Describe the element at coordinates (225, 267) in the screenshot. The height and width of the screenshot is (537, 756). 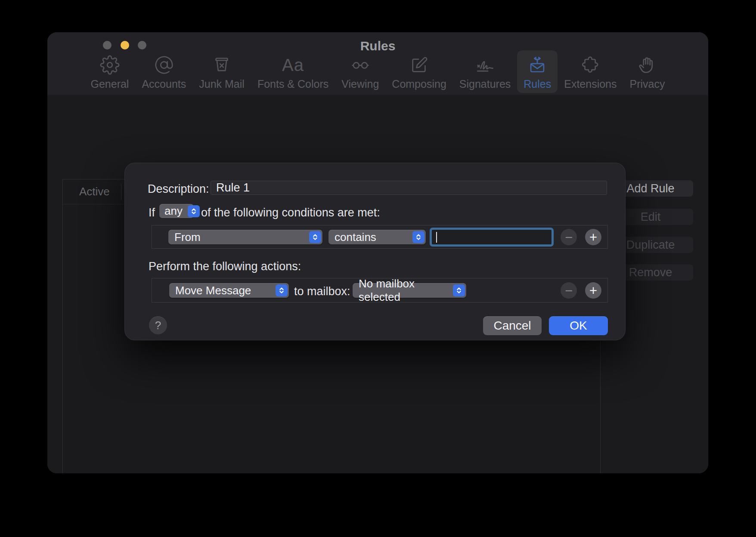
I see `actions-label: Perform the following actions:` at that location.